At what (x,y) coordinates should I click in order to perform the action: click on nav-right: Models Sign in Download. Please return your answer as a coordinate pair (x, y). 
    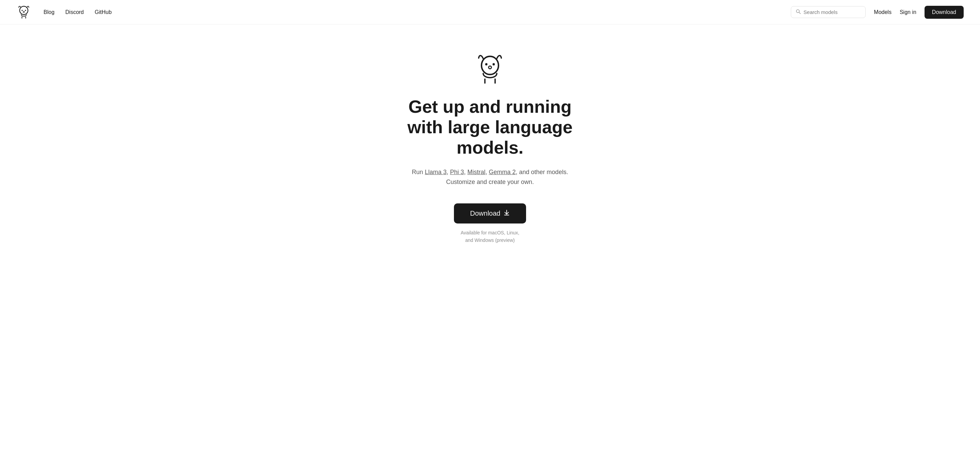
    Looking at the image, I should click on (877, 12).